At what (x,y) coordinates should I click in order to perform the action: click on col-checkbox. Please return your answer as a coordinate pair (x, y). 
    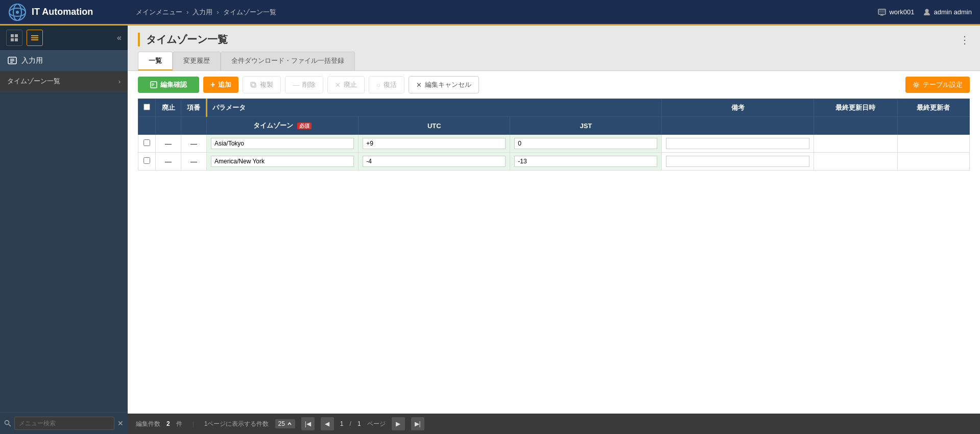
    Looking at the image, I should click on (147, 108).